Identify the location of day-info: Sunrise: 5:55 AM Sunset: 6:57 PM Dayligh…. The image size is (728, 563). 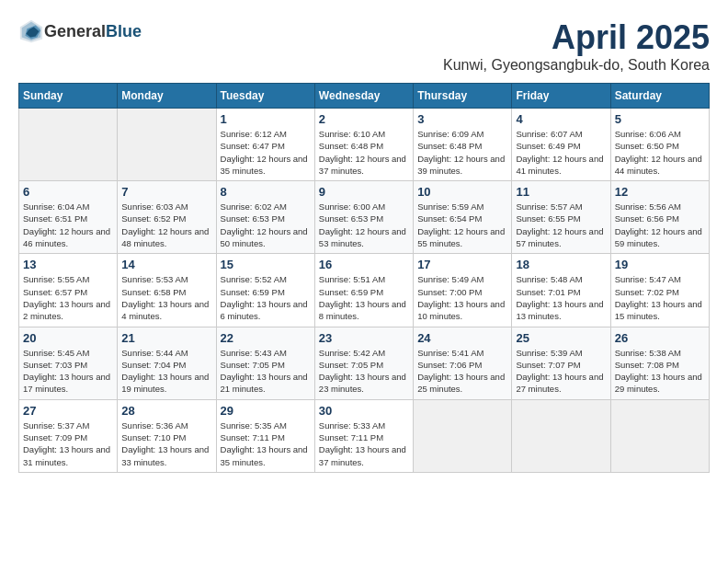
(68, 298).